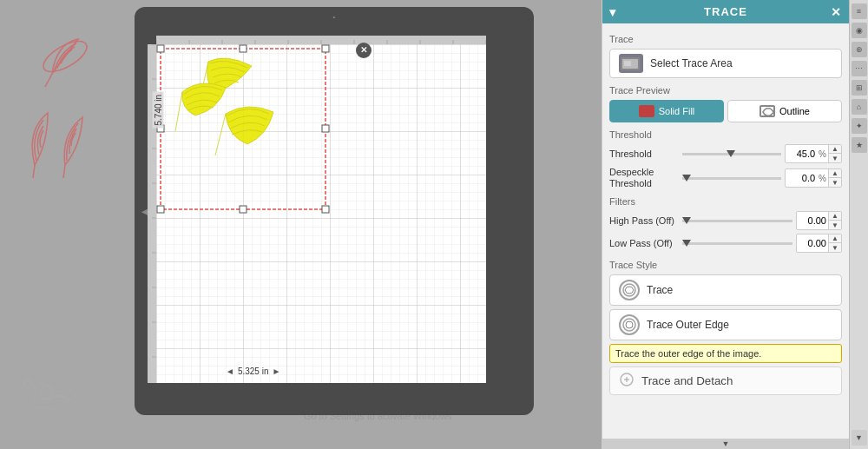  What do you see at coordinates (629, 325) in the screenshot?
I see `trace-outer-edge-icon` at bounding box center [629, 325].